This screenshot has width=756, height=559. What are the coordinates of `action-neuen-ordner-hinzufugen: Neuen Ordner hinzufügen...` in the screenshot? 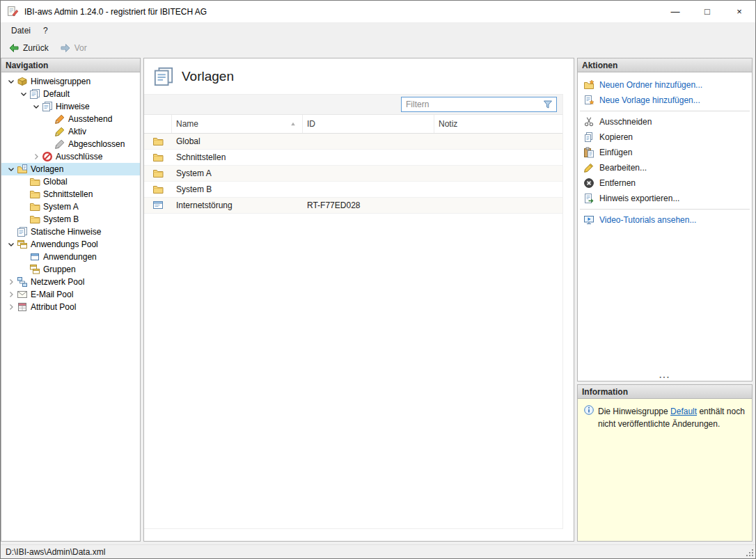 It's located at (665, 85).